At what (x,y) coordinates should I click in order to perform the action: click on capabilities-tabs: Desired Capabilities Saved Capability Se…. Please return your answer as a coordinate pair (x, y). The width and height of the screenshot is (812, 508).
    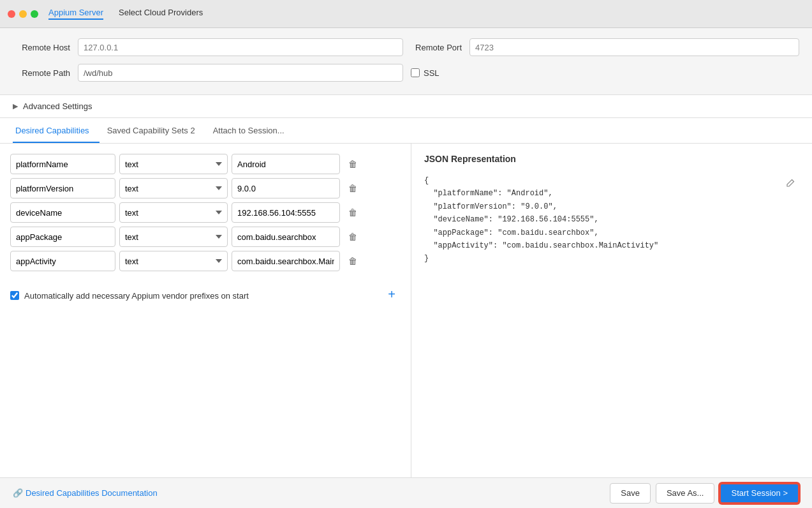
    Looking at the image, I should click on (406, 131).